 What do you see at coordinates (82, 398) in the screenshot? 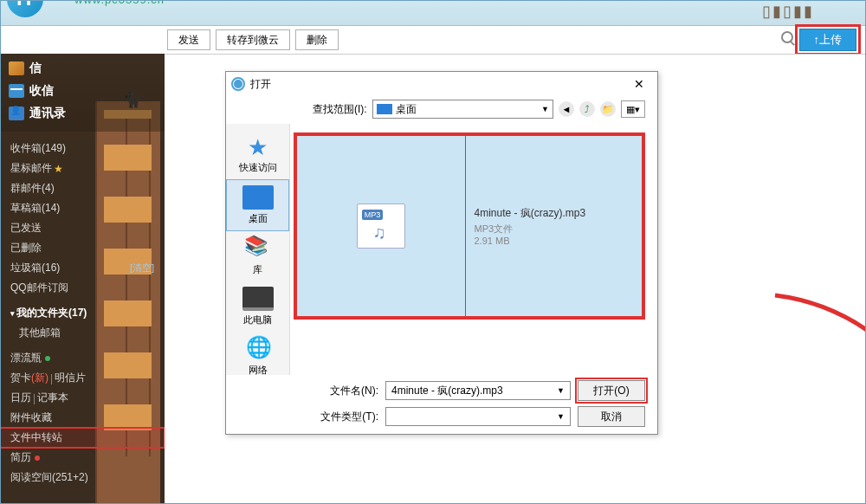
I see `sidebar-item-calendar: 日历|记事本` at bounding box center [82, 398].